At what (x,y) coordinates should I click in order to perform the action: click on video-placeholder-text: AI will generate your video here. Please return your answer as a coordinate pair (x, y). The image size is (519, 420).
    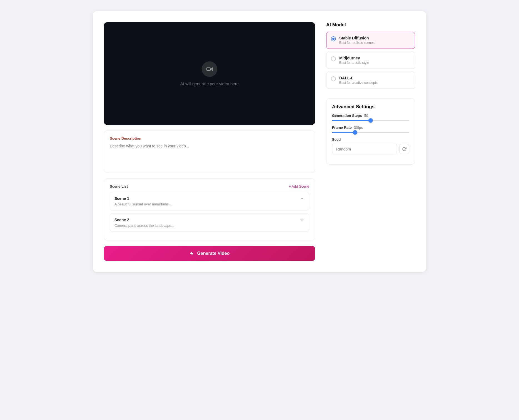
    Looking at the image, I should click on (209, 84).